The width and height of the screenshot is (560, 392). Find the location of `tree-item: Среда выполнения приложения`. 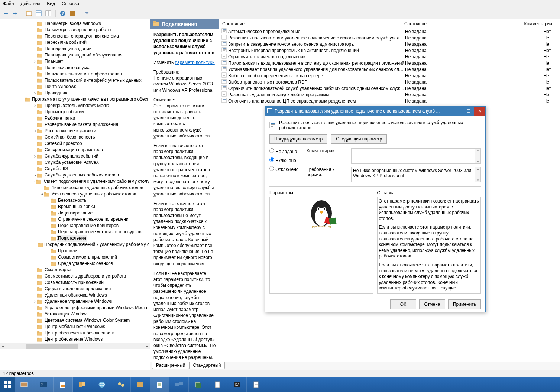

tree-item: Среда выполнения приложения is located at coordinates (75, 289).